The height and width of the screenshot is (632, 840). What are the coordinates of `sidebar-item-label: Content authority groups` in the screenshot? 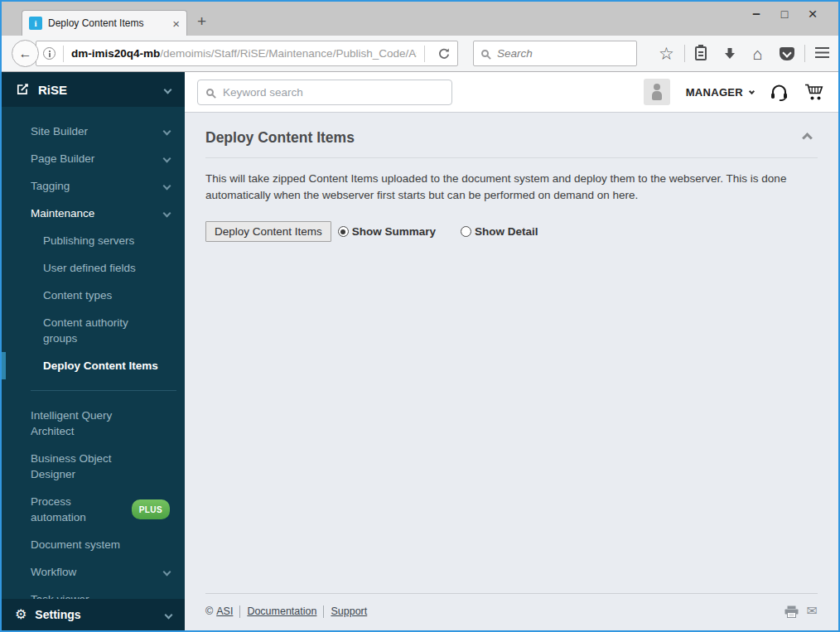 It's located at (101, 330).